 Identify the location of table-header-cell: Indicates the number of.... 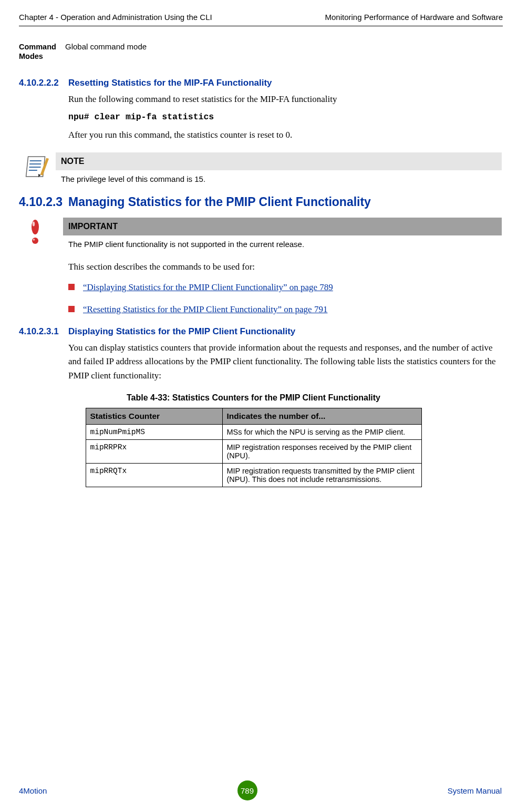
(322, 416).